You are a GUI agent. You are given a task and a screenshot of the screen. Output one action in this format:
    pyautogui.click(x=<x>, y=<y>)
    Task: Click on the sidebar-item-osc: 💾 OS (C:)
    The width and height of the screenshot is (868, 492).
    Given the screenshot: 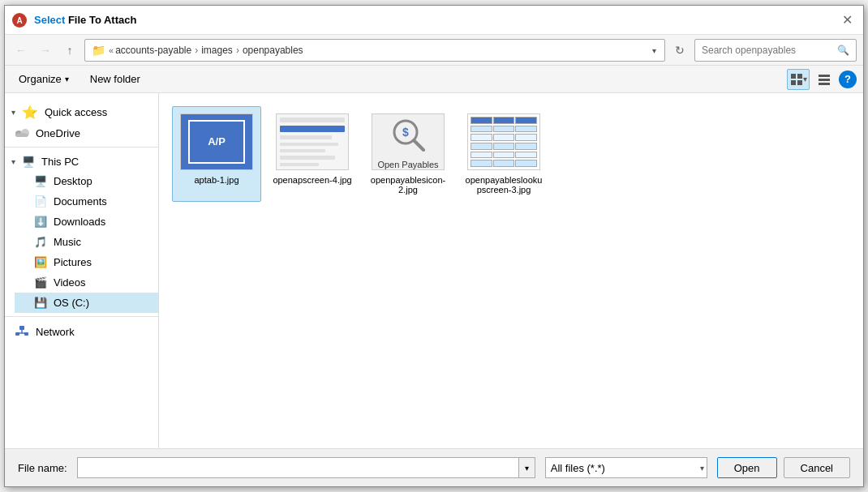 What is the action you would take?
    pyautogui.click(x=86, y=303)
    